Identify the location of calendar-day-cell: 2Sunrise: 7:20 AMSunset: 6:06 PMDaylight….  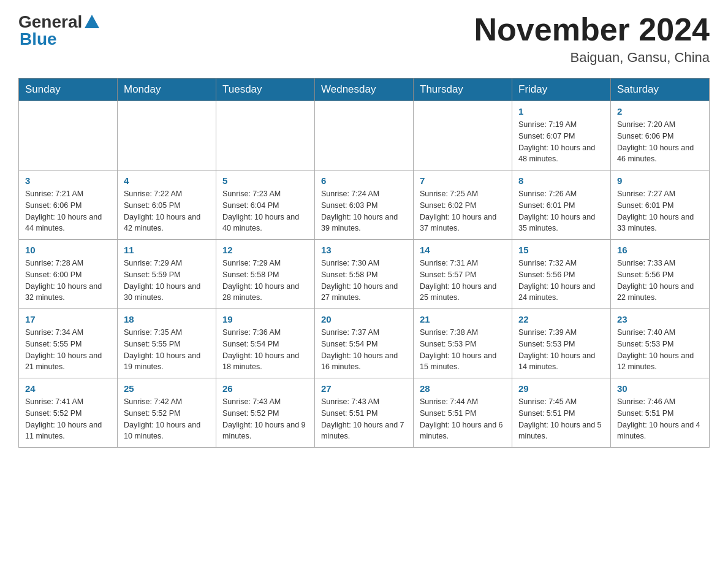
(661, 136).